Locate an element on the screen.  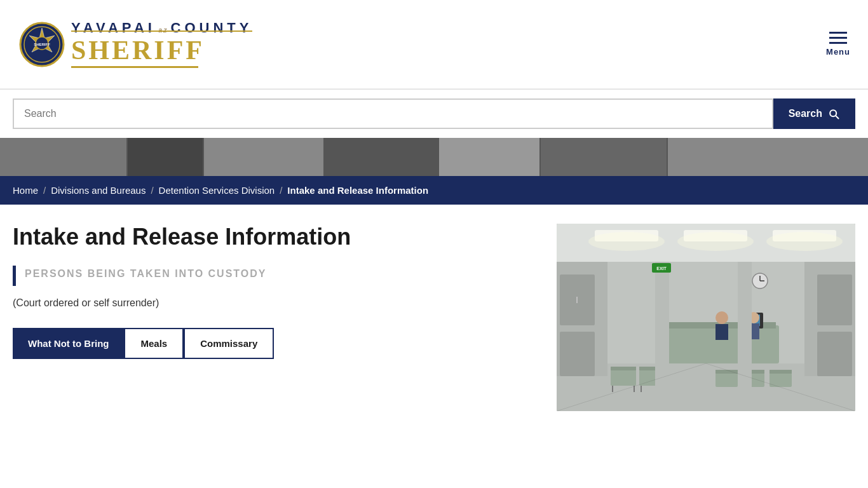
accent-bar is located at coordinates (14, 276).